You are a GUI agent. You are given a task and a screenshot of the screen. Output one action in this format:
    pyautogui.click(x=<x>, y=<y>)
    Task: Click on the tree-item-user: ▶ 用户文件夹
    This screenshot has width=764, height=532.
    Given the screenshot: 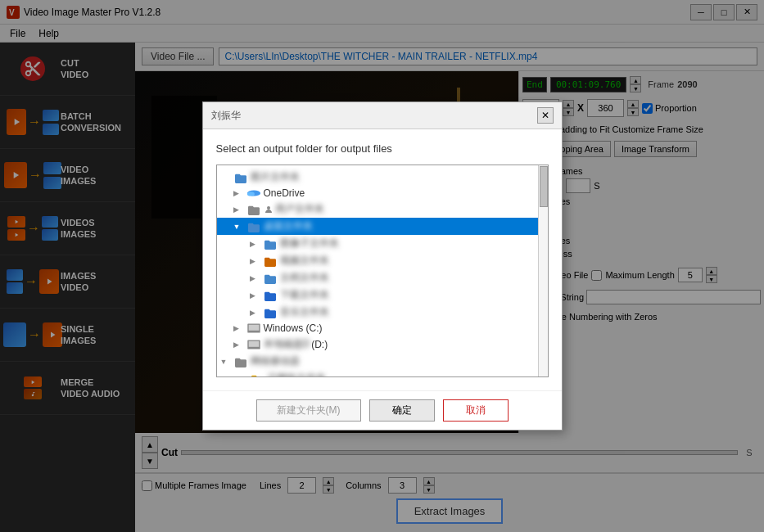 What is the action you would take?
    pyautogui.click(x=382, y=210)
    